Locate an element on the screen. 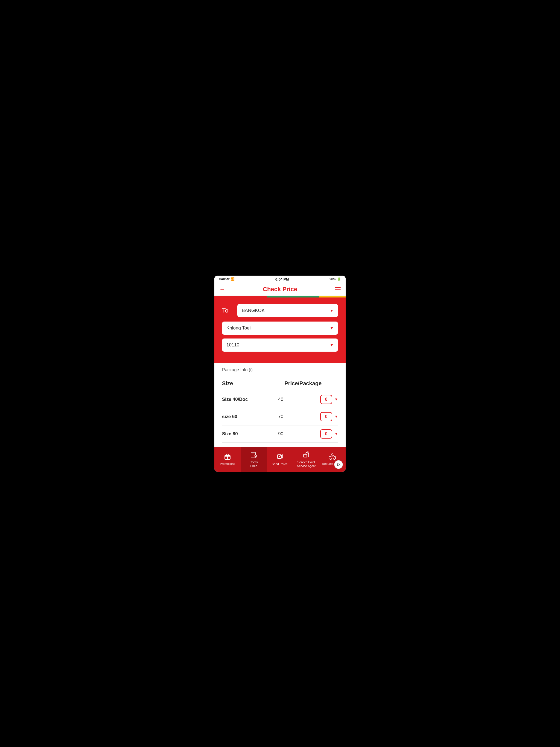 This screenshot has width=560, height=747. to-row: To BANGKOK ▼ is located at coordinates (280, 311).